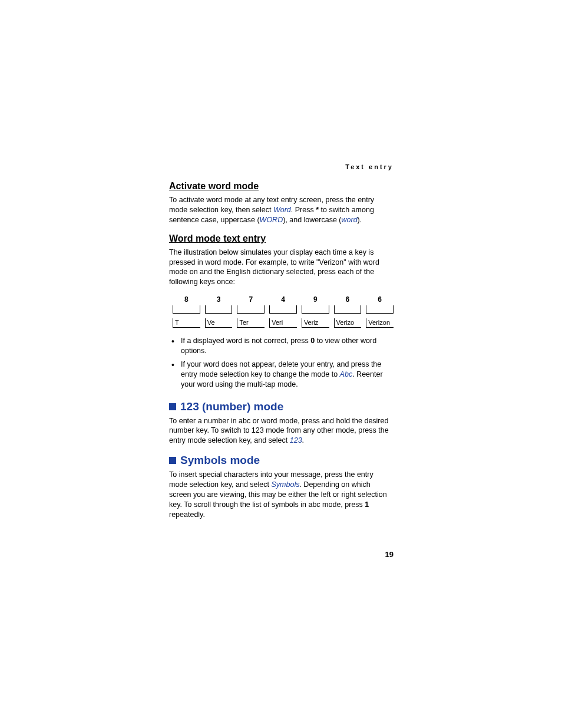 This screenshot has width=562, height=728. What do you see at coordinates (272, 220) in the screenshot?
I see `word-upper-link: WORD` at bounding box center [272, 220].